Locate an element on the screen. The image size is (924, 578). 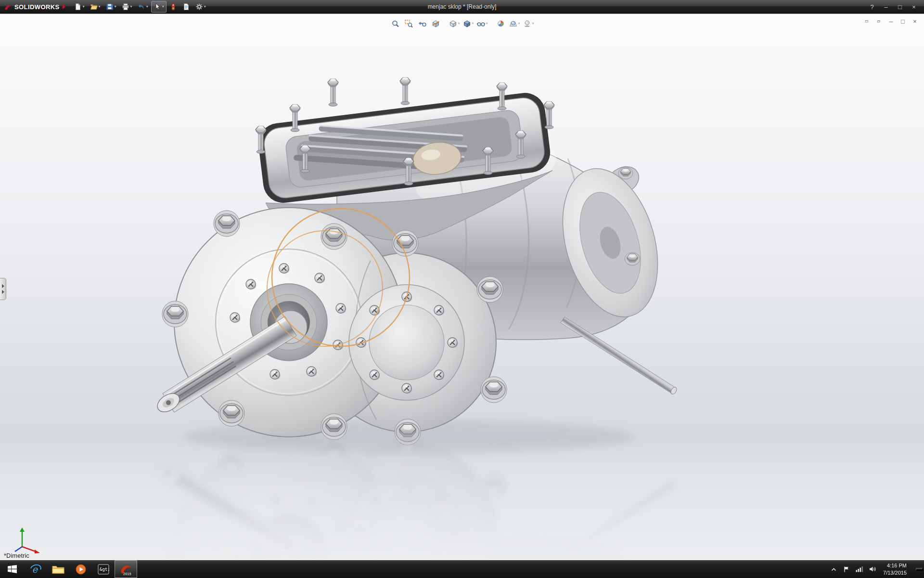
zoom-to-area-button is located at coordinates (409, 23).